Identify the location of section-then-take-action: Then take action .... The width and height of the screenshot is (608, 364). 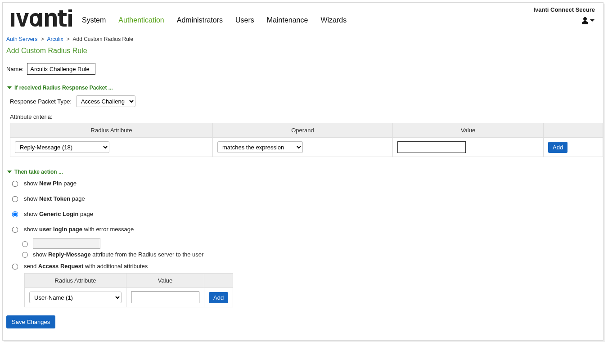
(303, 172).